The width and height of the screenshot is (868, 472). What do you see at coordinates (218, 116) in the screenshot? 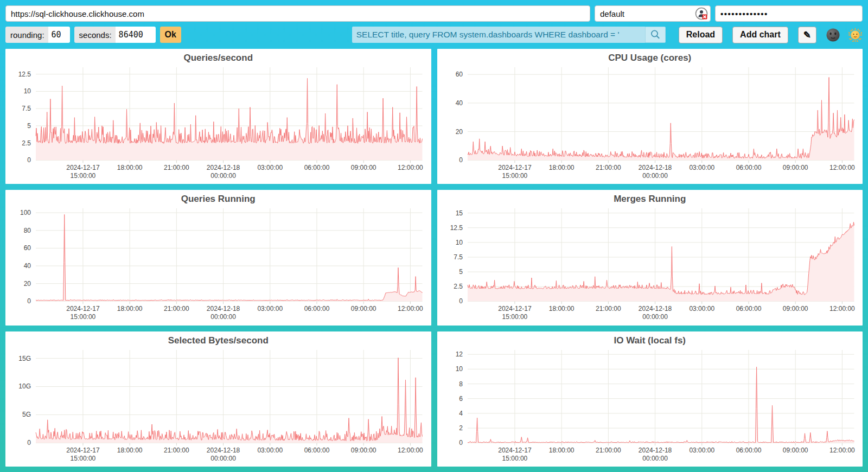
I see `chart-card-queries-per-second: Queries/second 02.557.51012.52024-12-171…` at bounding box center [218, 116].